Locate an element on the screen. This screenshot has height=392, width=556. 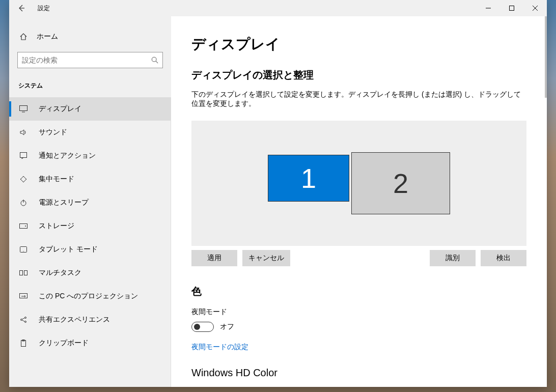
arrange-section-title: ディスプレイの選択と整理 is located at coordinates (359, 75).